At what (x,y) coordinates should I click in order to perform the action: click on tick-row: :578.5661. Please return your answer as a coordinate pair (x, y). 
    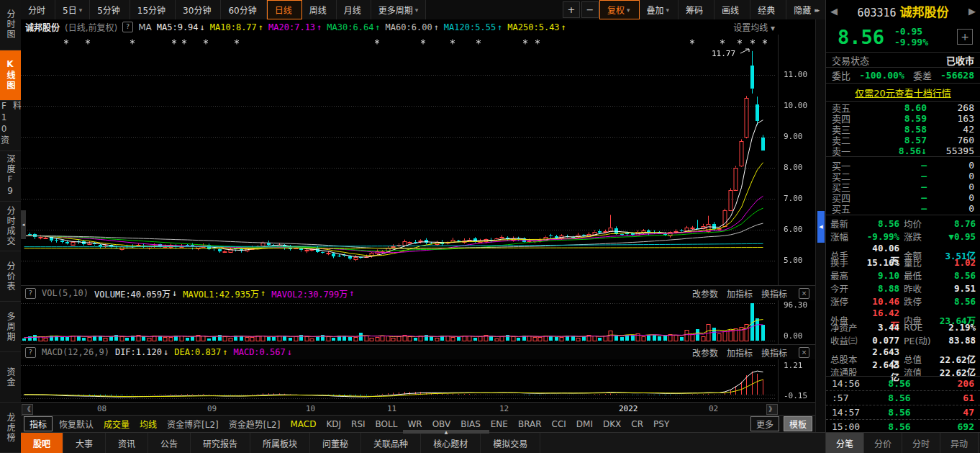
    Looking at the image, I should click on (903, 398).